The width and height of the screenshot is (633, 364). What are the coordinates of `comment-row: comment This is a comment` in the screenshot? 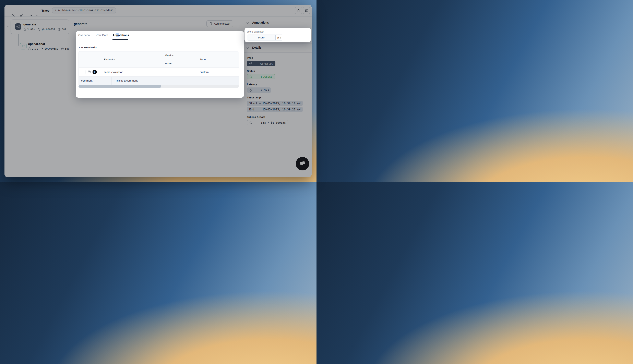 It's located at (159, 80).